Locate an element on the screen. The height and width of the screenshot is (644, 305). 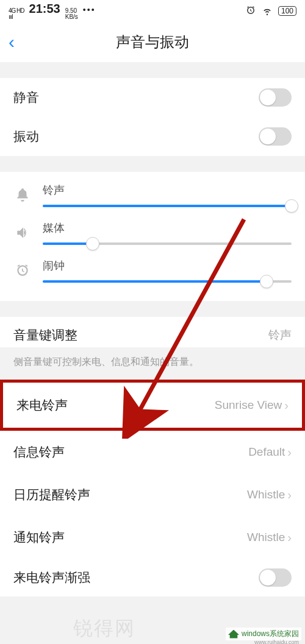
row-volume-key: 音量键调整 铃声 is located at coordinates (152, 332).